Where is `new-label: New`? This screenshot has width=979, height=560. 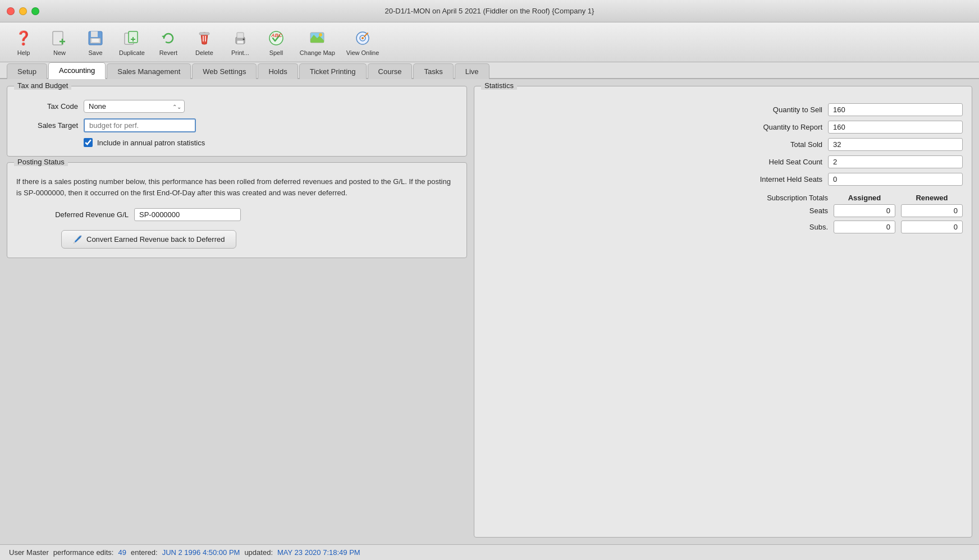
new-label: New is located at coordinates (60, 53).